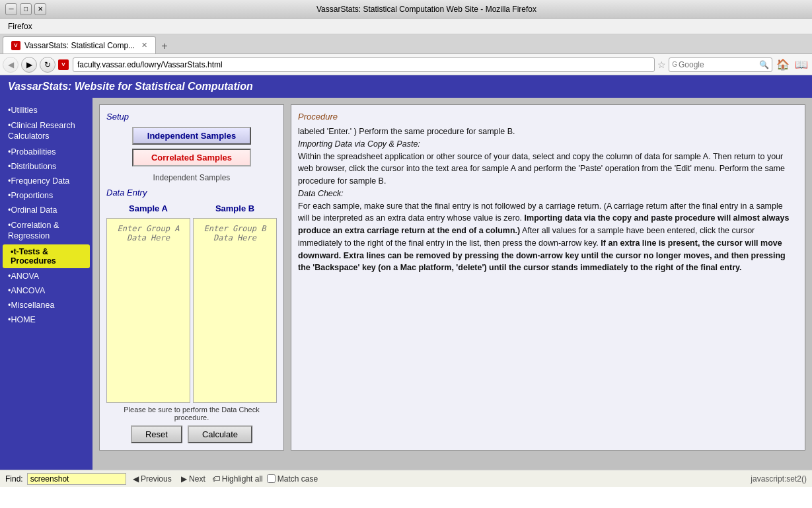 Image resolution: width=812 pixels, height=508 pixels. Describe the element at coordinates (192, 316) in the screenshot. I see `data-entry-section: Data Entry Sample A Sample B Please be s…` at that location.